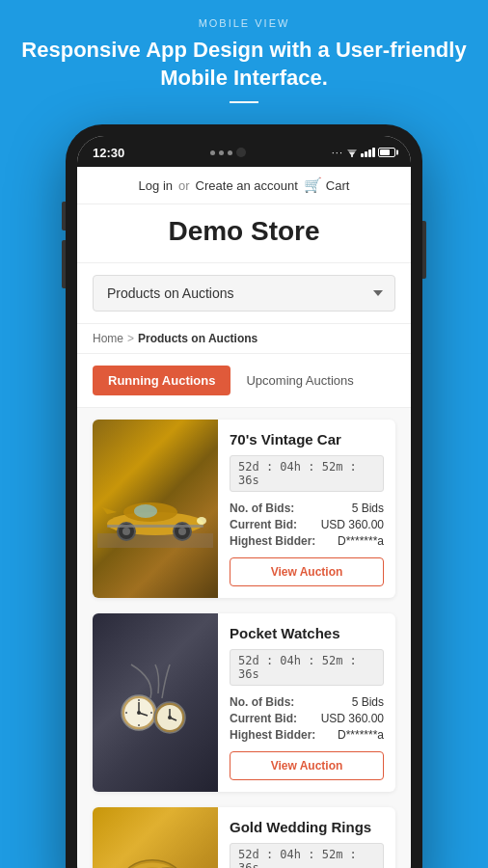  I want to click on timer-badge-2: 52d : 04h : 52m : 36s, so click(307, 855).